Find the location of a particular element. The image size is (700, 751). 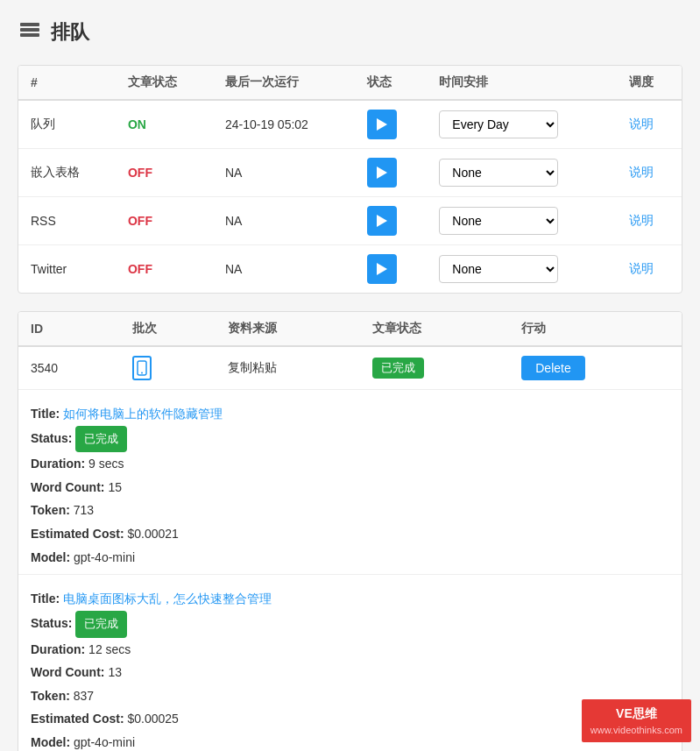

row-name: RSS is located at coordinates (67, 221).